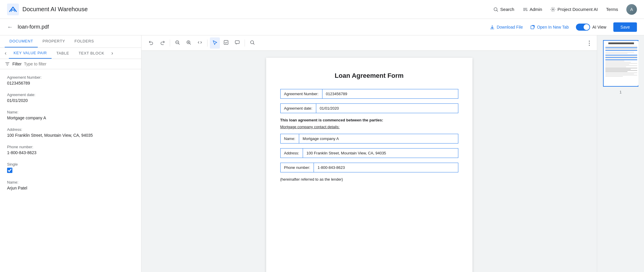  What do you see at coordinates (71, 164) in the screenshot?
I see `kv-key-single: Single` at bounding box center [71, 164].